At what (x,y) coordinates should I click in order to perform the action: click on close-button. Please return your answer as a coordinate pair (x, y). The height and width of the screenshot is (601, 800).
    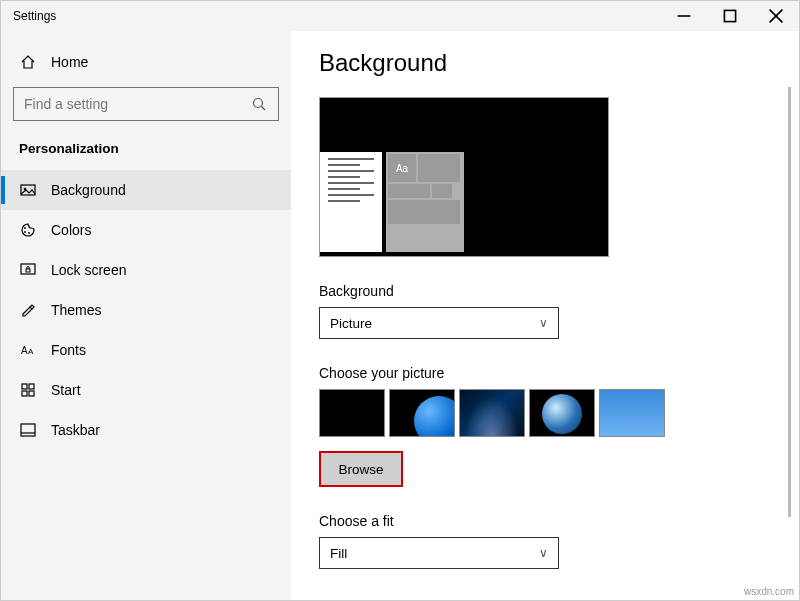
    Looking at the image, I should click on (776, 16).